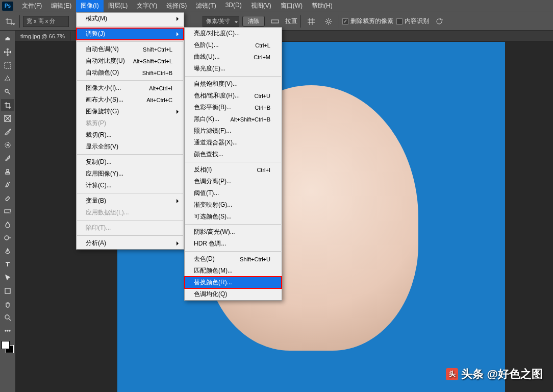 The height and width of the screenshot is (392, 553). I want to click on edit-toolbar-icon, so click(8, 331).